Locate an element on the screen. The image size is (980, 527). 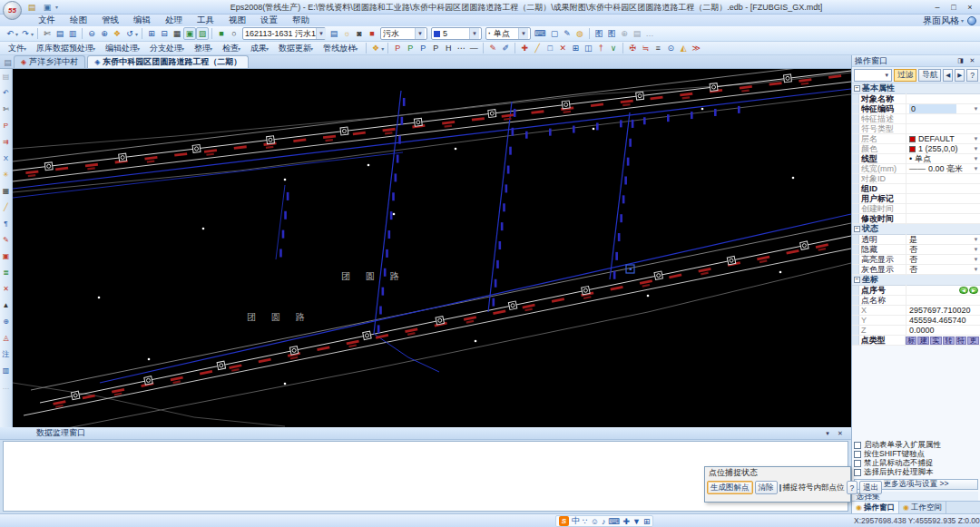
next-button: ▶ is located at coordinates (960, 75).